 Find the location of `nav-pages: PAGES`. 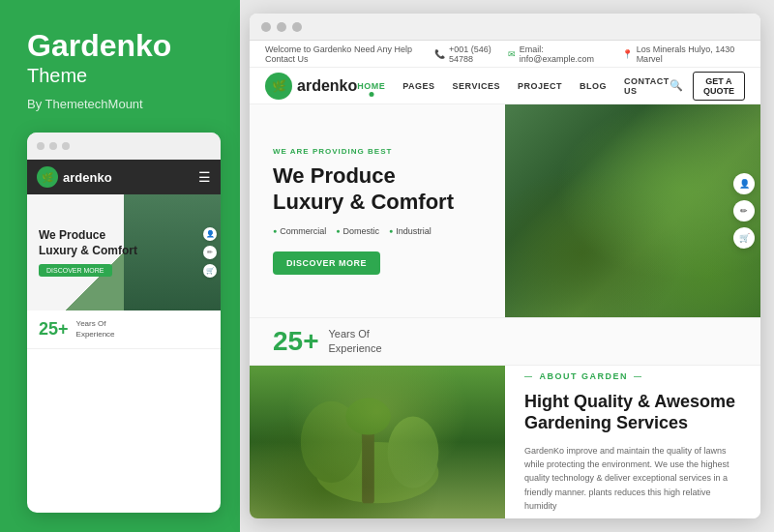

nav-pages: PAGES is located at coordinates (418, 86).